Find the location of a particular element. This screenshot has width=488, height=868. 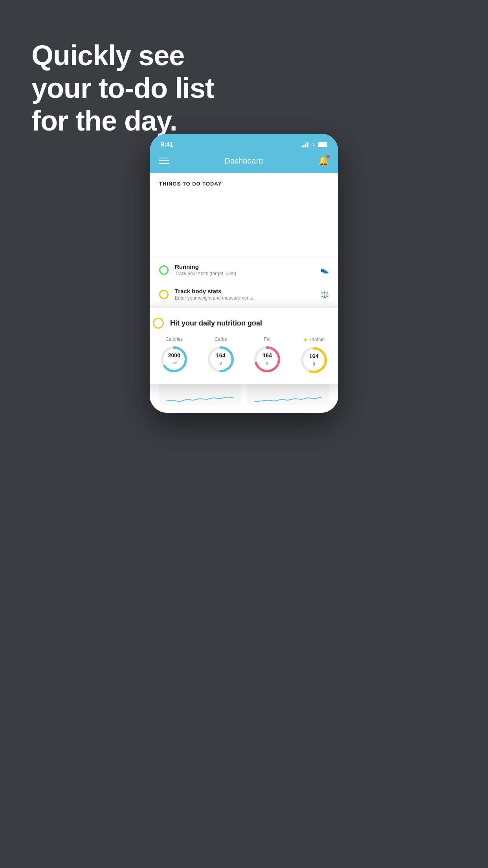

header-title: Dashboard is located at coordinates (244, 161).